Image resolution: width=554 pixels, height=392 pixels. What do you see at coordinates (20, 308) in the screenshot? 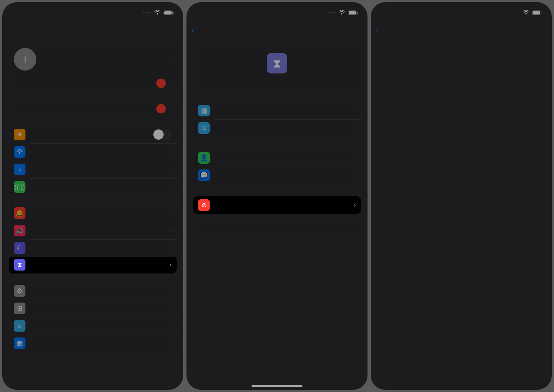
I see `sliders-icon: ⊞` at bounding box center [20, 308].